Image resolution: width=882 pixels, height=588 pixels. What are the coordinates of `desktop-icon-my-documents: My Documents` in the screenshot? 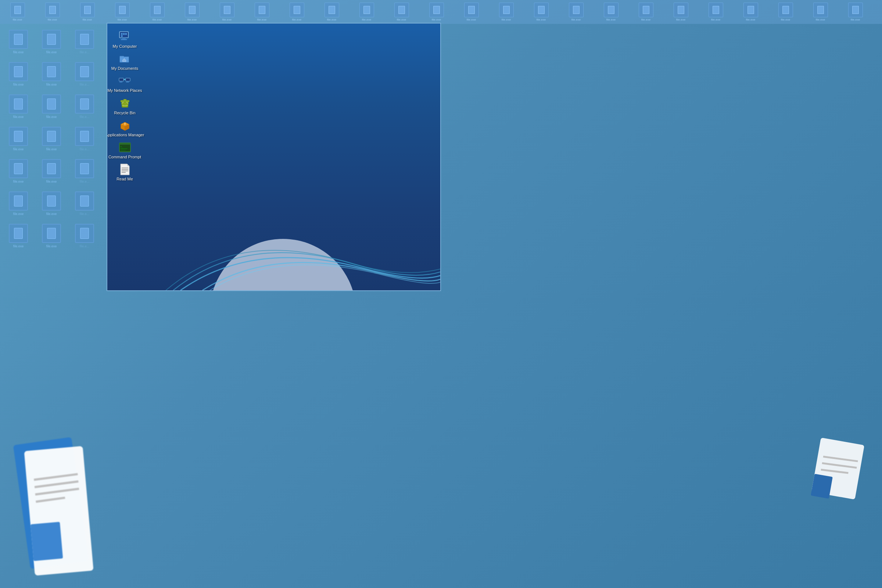 It's located at (124, 62).